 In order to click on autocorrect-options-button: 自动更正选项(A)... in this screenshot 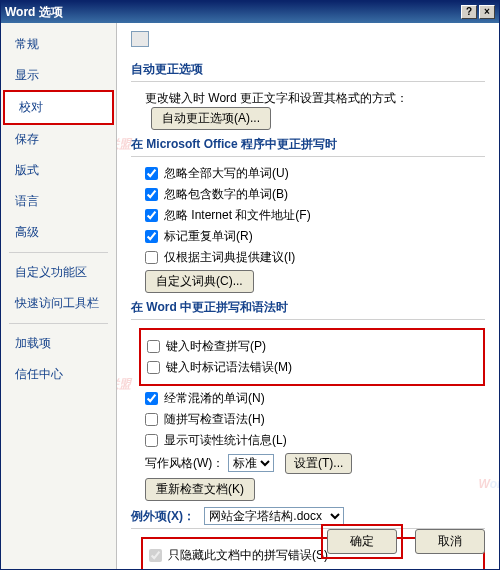, I will do `click(211, 118)`.